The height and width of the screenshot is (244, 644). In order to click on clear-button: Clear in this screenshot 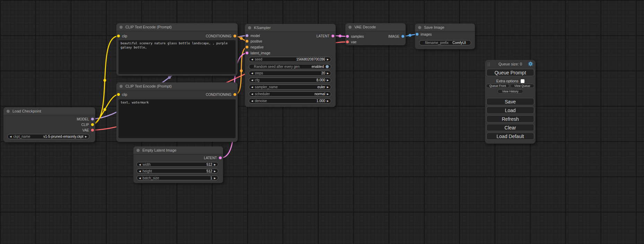, I will do `click(510, 127)`.